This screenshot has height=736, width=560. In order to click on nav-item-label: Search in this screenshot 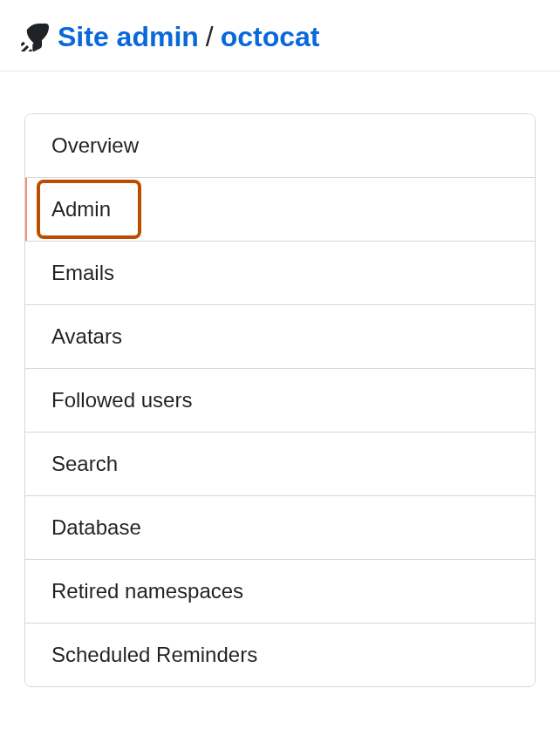, I will do `click(85, 464)`.